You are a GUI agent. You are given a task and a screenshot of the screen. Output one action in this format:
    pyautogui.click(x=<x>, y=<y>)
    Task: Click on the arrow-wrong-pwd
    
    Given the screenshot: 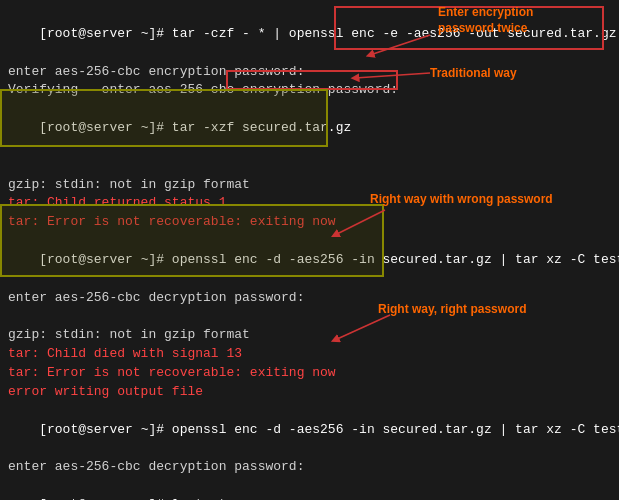 What is the action you would take?
    pyautogui.click(x=360, y=225)
    